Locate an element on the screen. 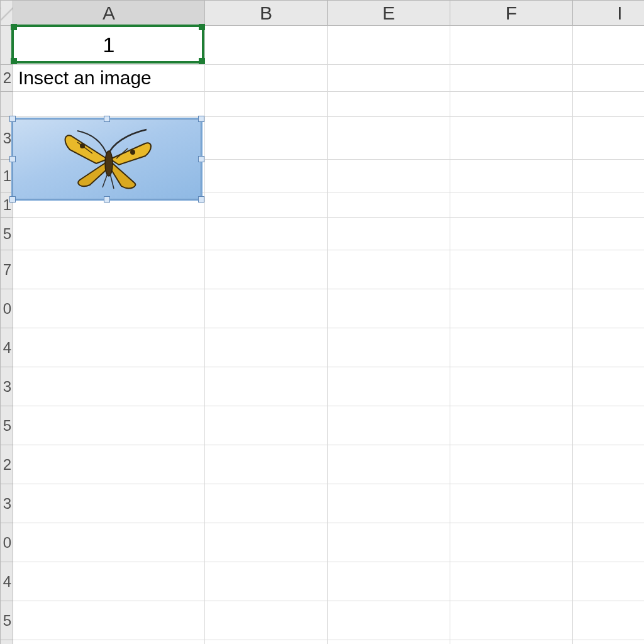 The height and width of the screenshot is (644, 644). row-header: 7 is located at coordinates (7, 270).